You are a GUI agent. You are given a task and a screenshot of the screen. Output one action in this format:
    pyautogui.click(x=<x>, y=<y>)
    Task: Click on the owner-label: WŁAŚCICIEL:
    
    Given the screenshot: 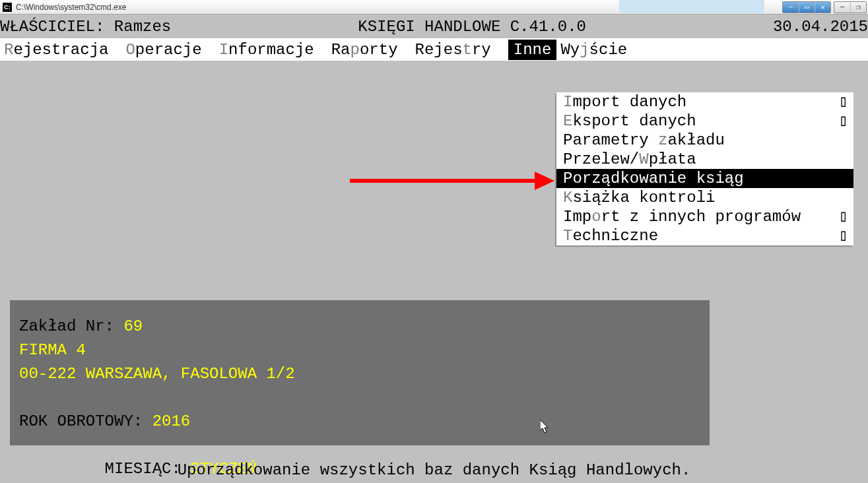 What is the action you would take?
    pyautogui.click(x=57, y=26)
    